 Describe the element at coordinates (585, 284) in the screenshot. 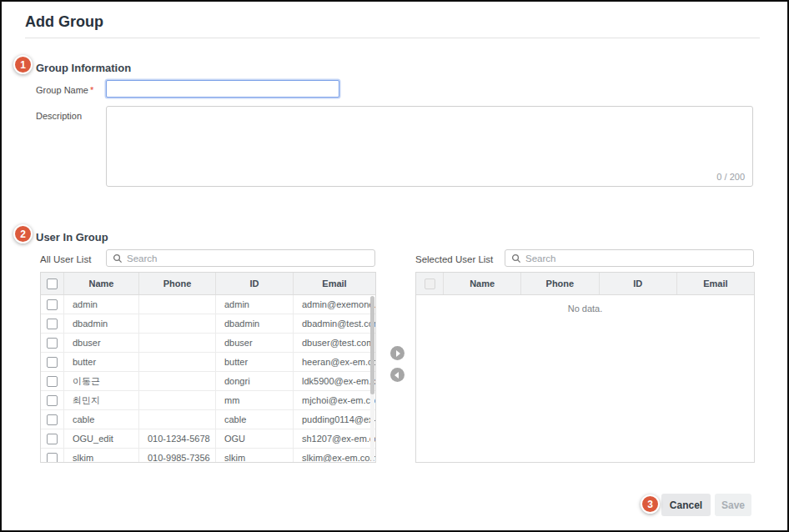

I see `selected-user-table-header: Name Phone ID Email` at that location.